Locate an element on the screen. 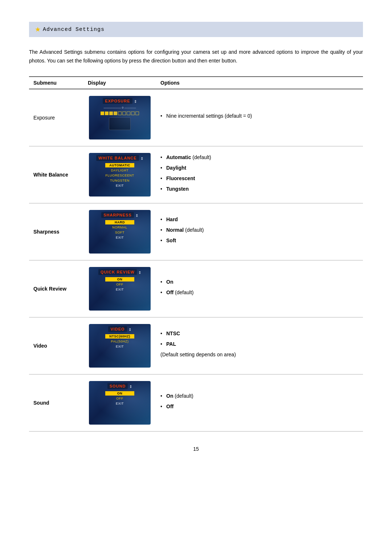  camera-display-mockup: VIDEO ⇕NTSC(60Hz)PAL(50Hz)EXIT is located at coordinates (120, 346).